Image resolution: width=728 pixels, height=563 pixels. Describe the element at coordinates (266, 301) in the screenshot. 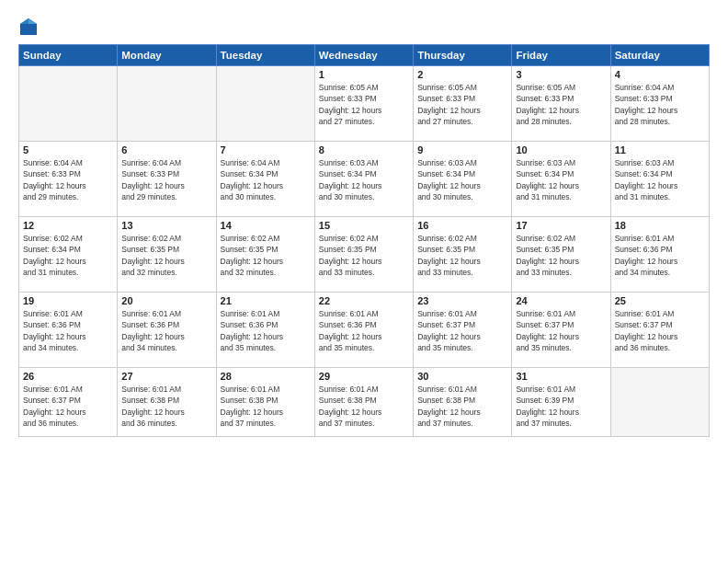

I see `day-number: 21` at that location.